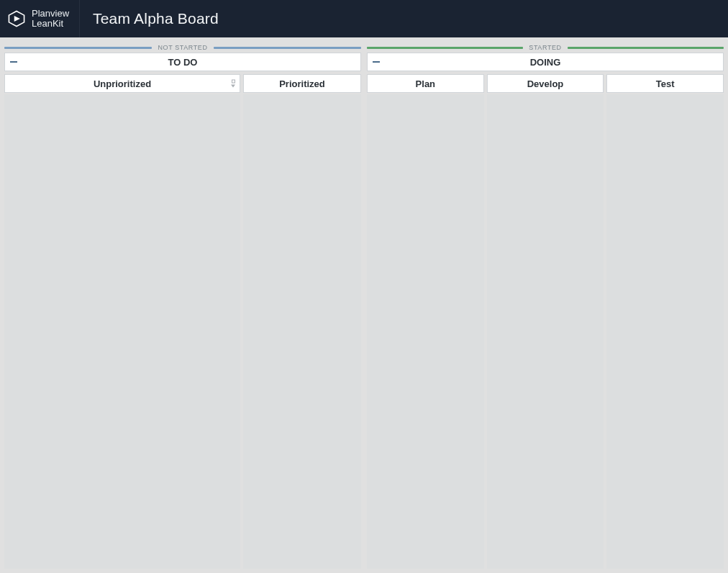 This screenshot has width=728, height=573. I want to click on column-label-plan: Plan, so click(426, 84).